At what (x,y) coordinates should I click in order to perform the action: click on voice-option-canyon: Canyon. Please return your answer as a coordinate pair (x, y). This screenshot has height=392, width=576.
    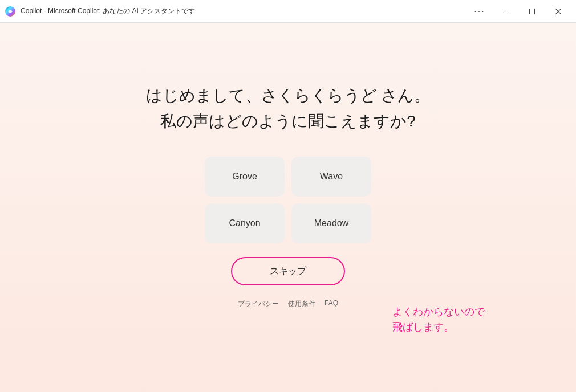
    Looking at the image, I should click on (245, 223).